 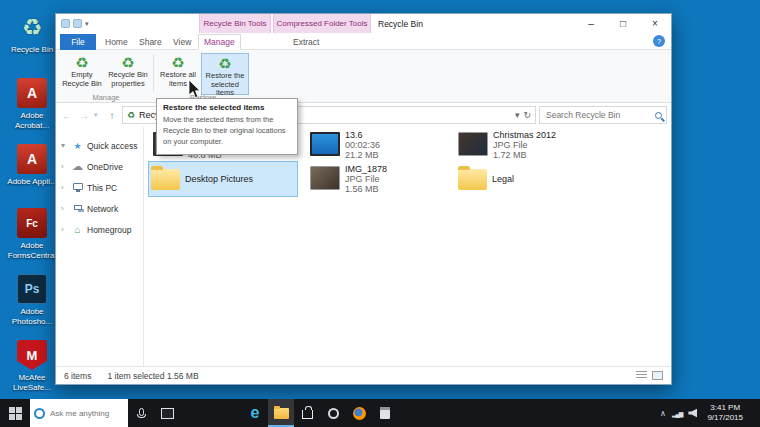 What do you see at coordinates (655, 24) in the screenshot?
I see `close-button: ×` at bounding box center [655, 24].